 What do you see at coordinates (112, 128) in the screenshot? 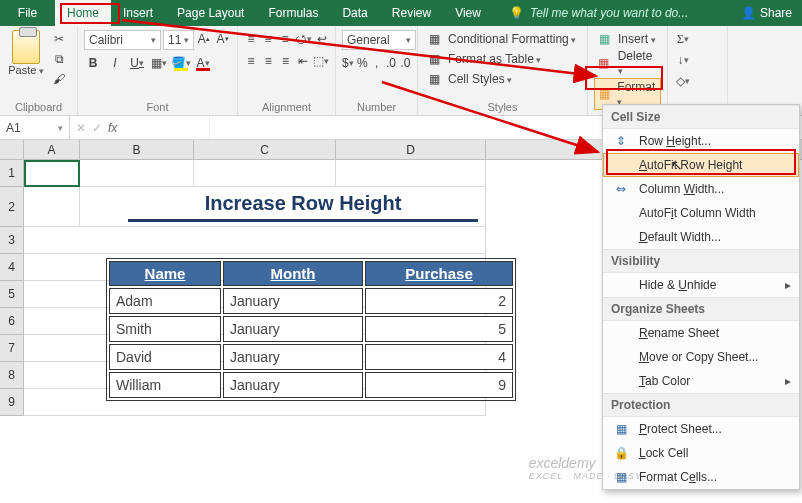
I see `fx-icon: fx` at bounding box center [112, 128].